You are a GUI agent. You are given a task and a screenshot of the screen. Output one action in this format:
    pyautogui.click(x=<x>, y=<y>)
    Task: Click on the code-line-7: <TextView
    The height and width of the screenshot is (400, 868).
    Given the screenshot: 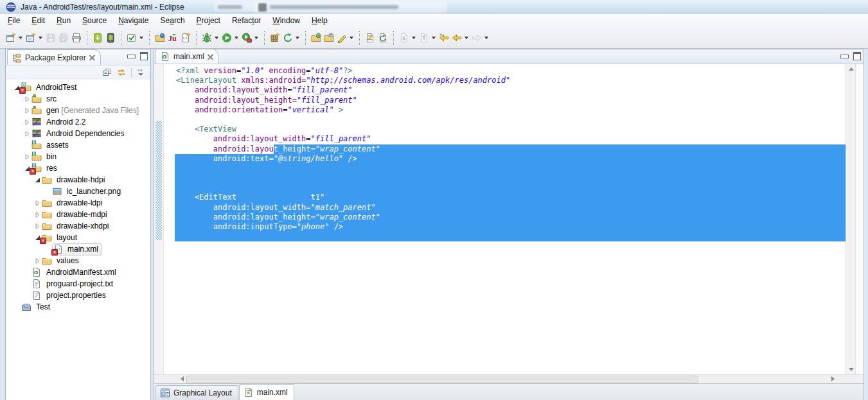 What is the action you would take?
    pyautogui.click(x=510, y=130)
    